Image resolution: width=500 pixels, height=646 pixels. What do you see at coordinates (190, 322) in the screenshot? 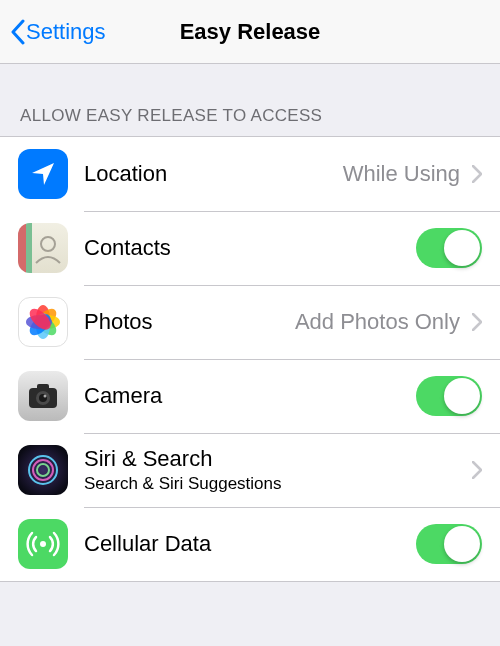
I see `row-label-col: Photos` at bounding box center [190, 322].